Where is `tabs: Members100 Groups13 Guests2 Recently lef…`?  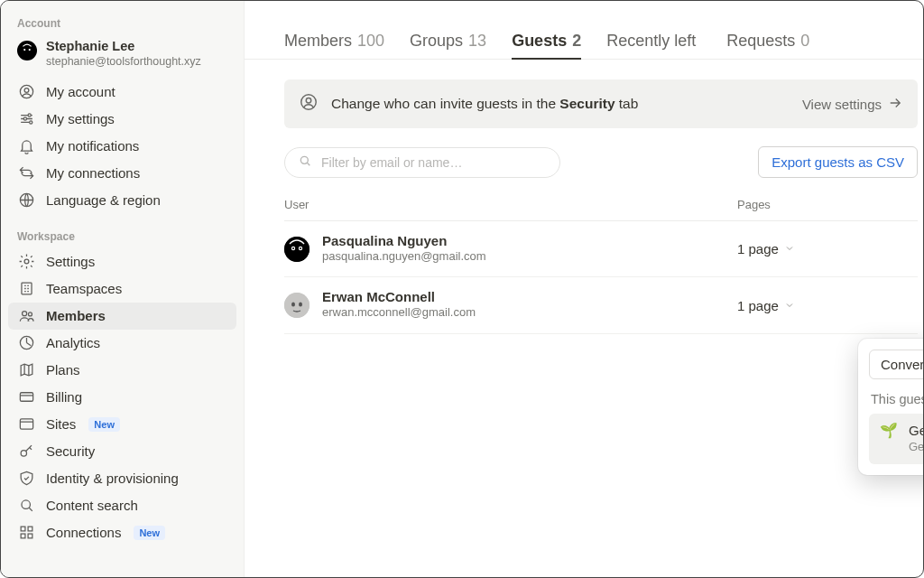 tabs: Members100 Groups13 Guests2 Recently lef… is located at coordinates (584, 31).